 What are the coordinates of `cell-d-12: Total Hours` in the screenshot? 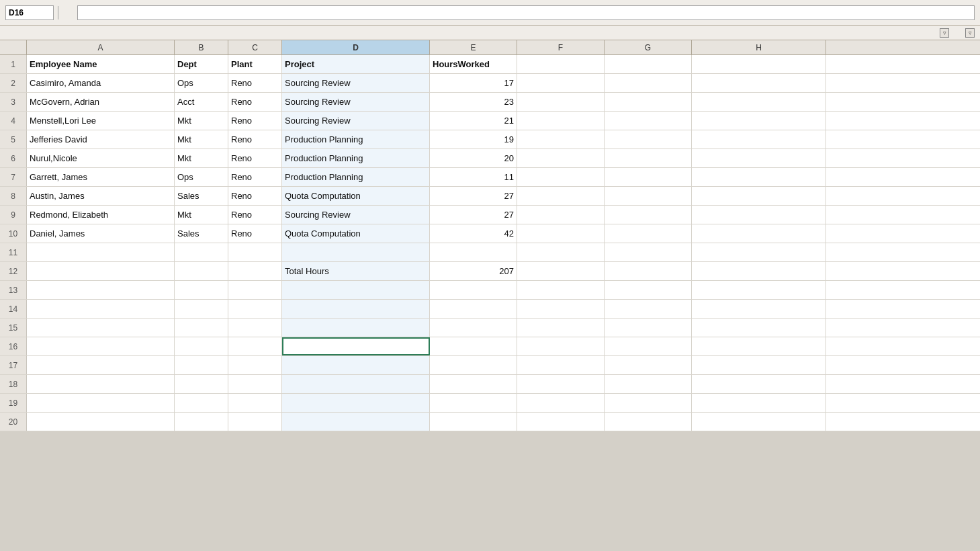 It's located at (356, 271).